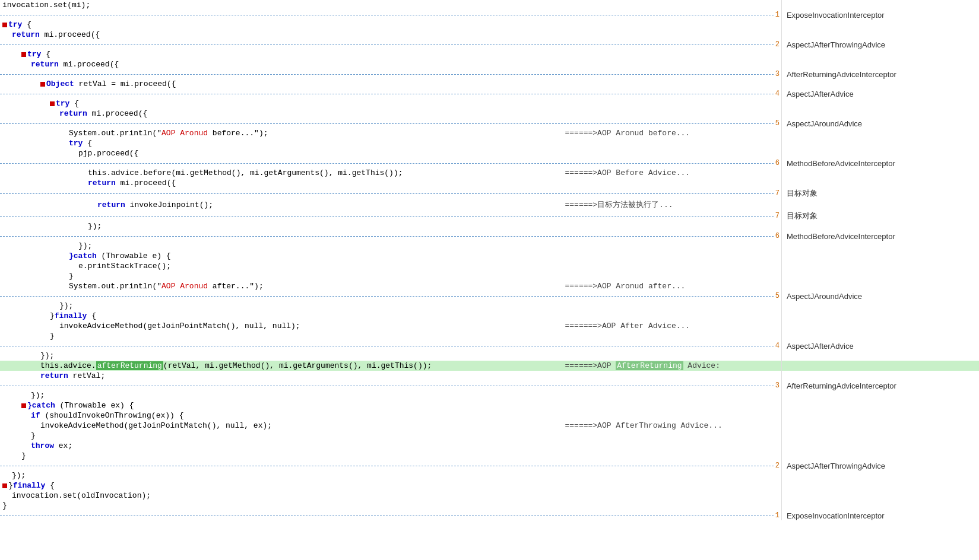 This screenshot has height=560, width=979. What do you see at coordinates (278, 286) in the screenshot?
I see `code-cell: System.out.println("AOP Aronud after..."…` at bounding box center [278, 286].